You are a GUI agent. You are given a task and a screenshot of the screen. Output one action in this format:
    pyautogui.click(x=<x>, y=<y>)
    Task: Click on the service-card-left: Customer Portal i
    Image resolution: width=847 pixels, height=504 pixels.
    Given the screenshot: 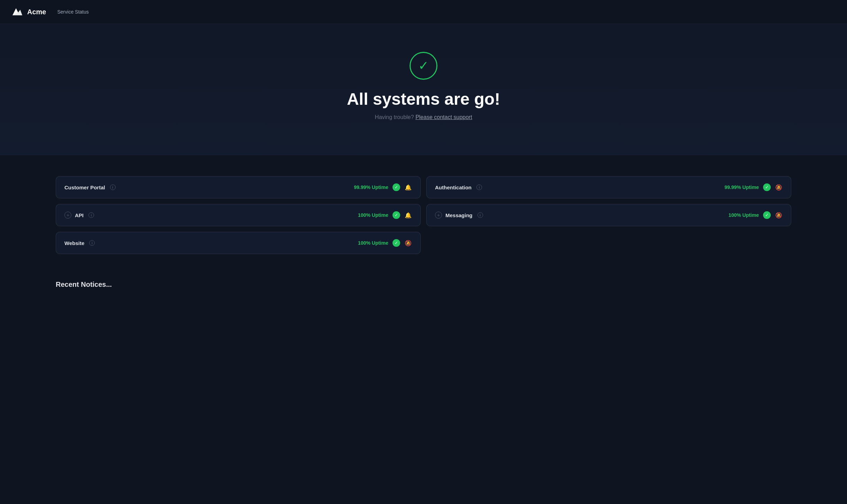 What is the action you would take?
    pyautogui.click(x=90, y=187)
    